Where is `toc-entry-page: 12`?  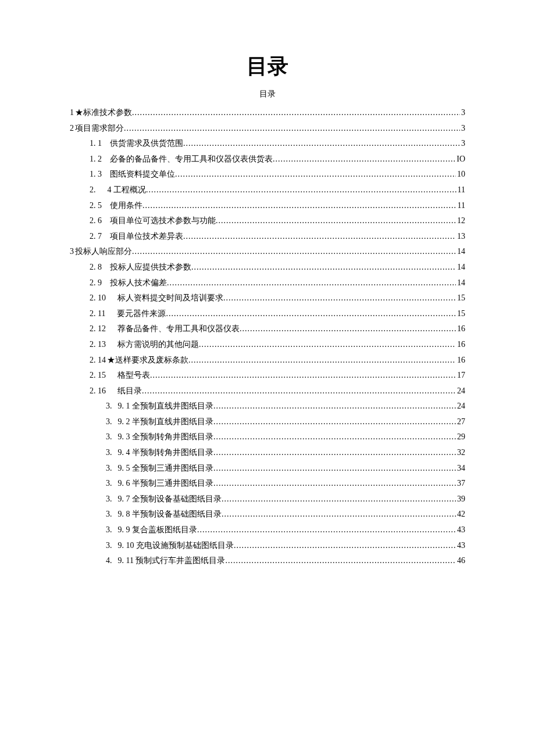
toc-entry-page: 12 is located at coordinates (461, 221).